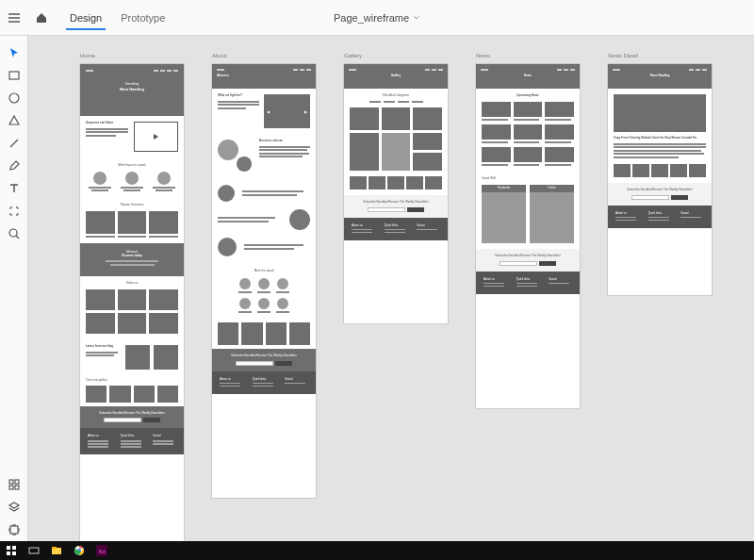 This screenshot has width=754, height=560. Describe the element at coordinates (264, 272) in the screenshot. I see `section-title: Meet the squad` at that location.